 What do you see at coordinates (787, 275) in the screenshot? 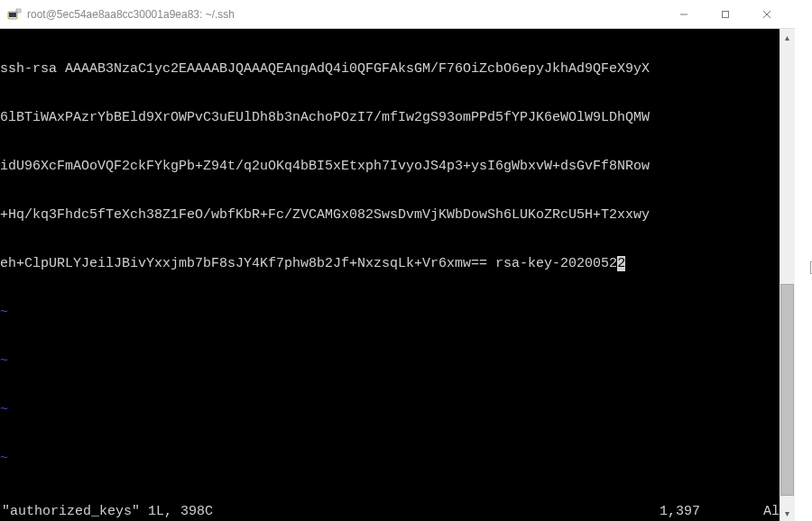
I see `scrollbar-track` at bounding box center [787, 275].